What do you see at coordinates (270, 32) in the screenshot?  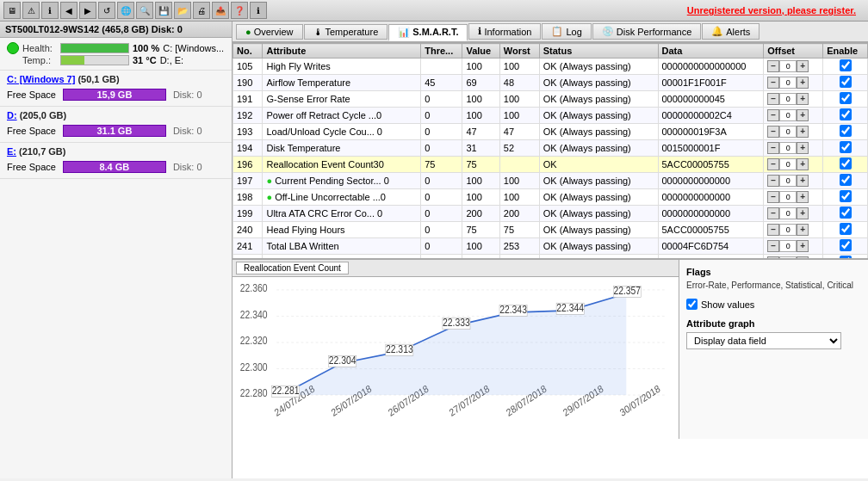 I see `tab-overview: ● Overview` at bounding box center [270, 32].